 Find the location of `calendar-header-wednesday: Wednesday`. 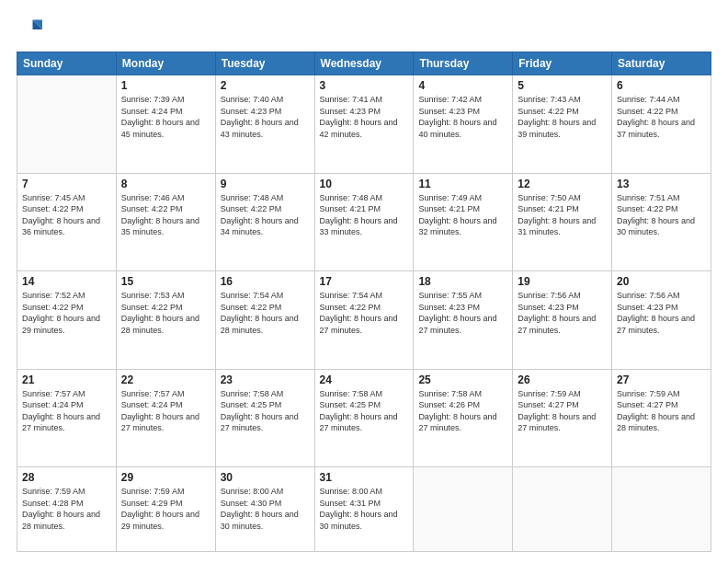

calendar-header-wednesday: Wednesday is located at coordinates (364, 64).